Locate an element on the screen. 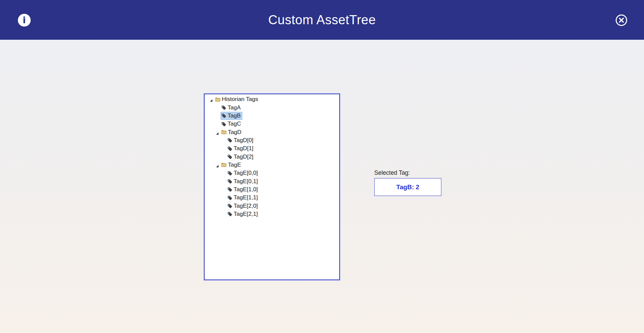 This screenshot has height=333, width=644. tree-node-label: TagA is located at coordinates (234, 108).